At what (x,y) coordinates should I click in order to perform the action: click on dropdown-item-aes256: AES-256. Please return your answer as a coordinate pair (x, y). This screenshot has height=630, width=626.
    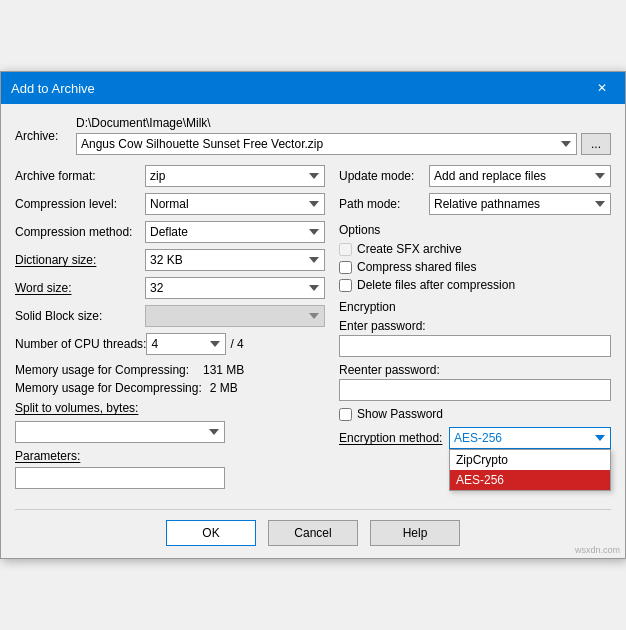
    Looking at the image, I should click on (530, 480).